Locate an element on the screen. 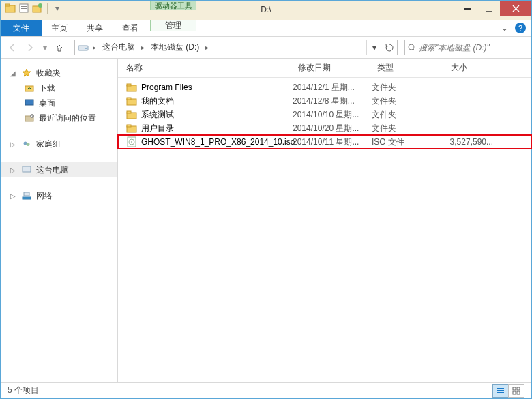 The image size is (532, 399). nav-forward-button is located at coordinates (30, 48).